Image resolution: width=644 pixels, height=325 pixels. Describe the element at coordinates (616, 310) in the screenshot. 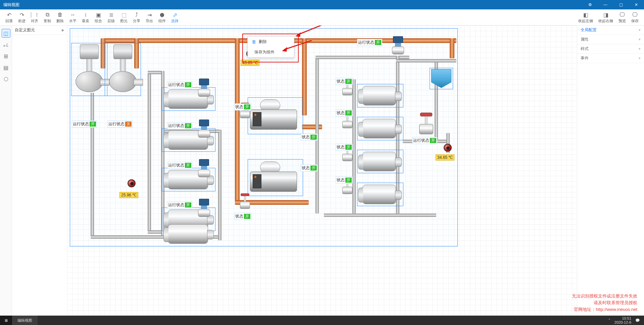

I see `auth-url-link: http://www.ineuos.net` at that location.